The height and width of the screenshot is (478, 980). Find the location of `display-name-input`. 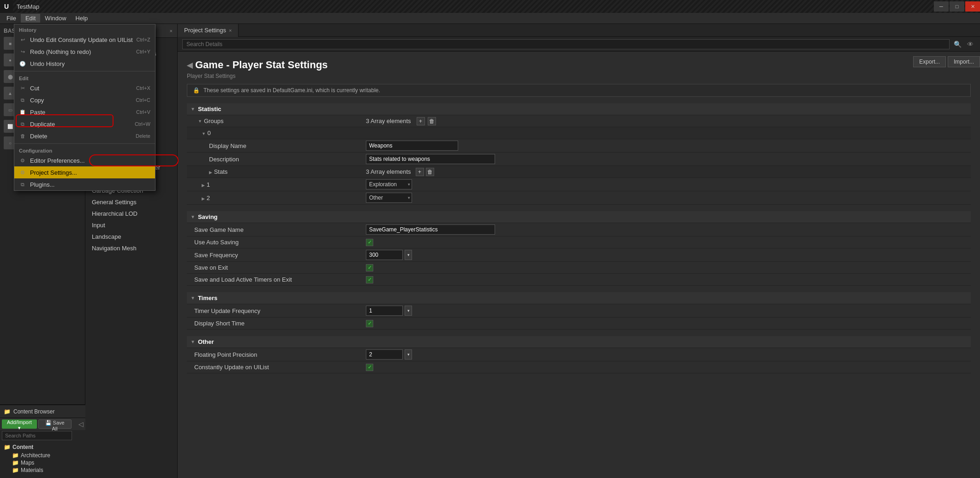

display-name-input is located at coordinates (412, 146).